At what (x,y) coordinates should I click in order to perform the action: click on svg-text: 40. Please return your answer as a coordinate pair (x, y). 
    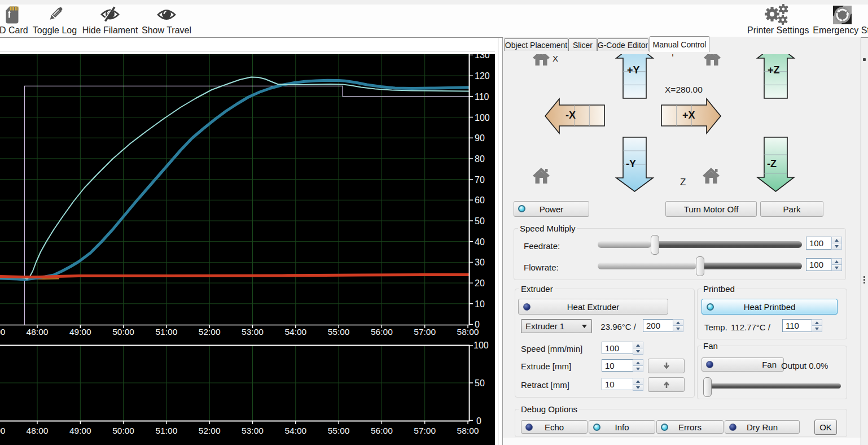
    Looking at the image, I should click on (480, 242).